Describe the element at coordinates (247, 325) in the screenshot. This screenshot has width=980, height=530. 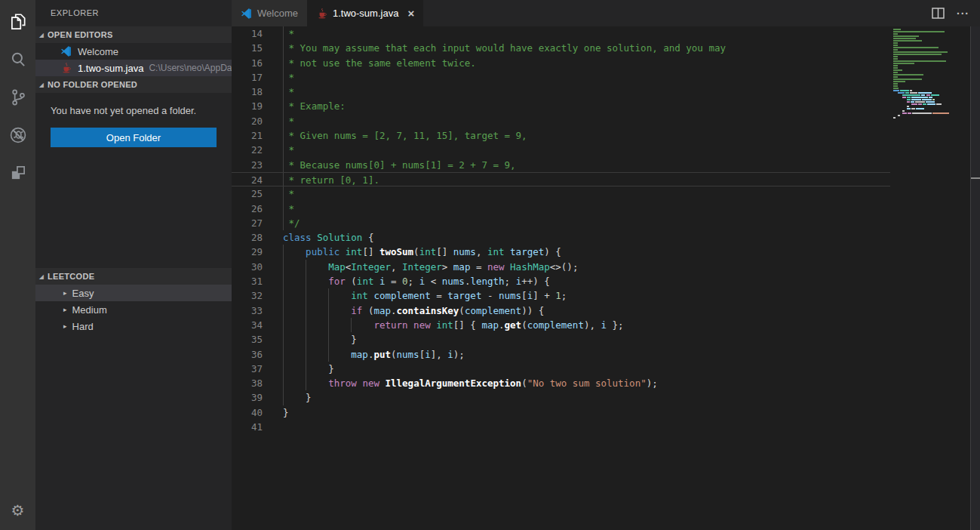
I see `line-number: 34` at that location.